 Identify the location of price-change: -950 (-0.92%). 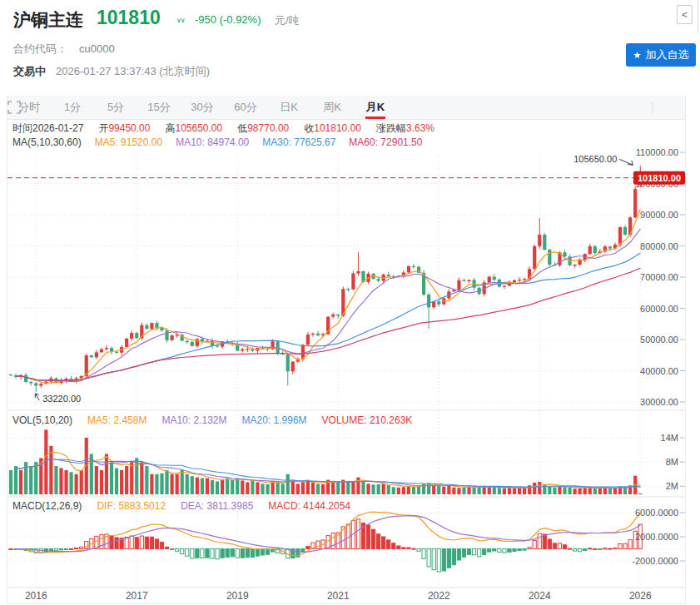
(228, 20).